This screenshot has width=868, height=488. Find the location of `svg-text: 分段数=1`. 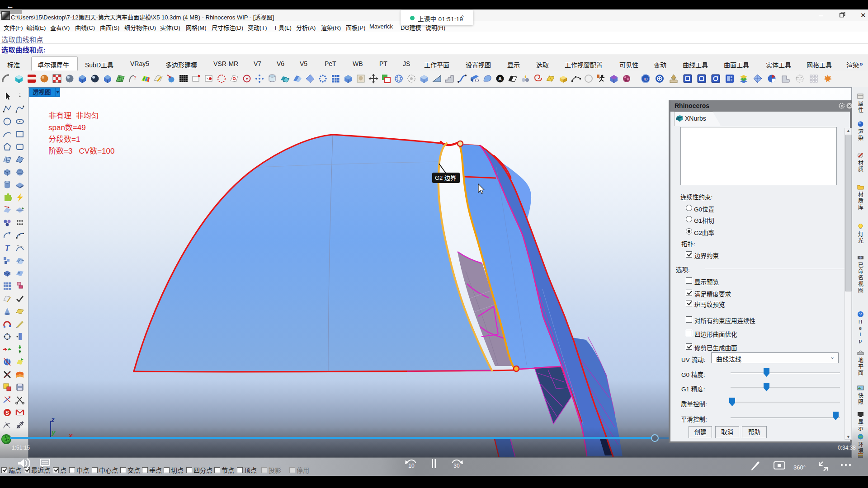

svg-text: 分段数=1 is located at coordinates (64, 139).